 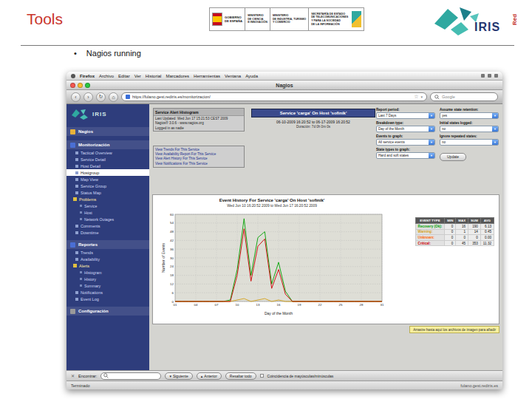 I want to click on menu-archivo: Archivo, so click(x=106, y=76).